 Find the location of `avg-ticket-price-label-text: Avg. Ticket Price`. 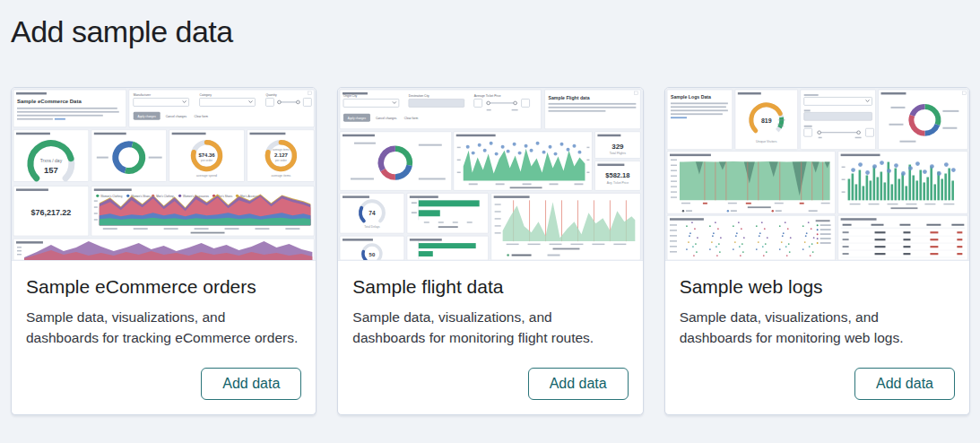

avg-ticket-price-label-text: Avg. Ticket Price is located at coordinates (618, 182).